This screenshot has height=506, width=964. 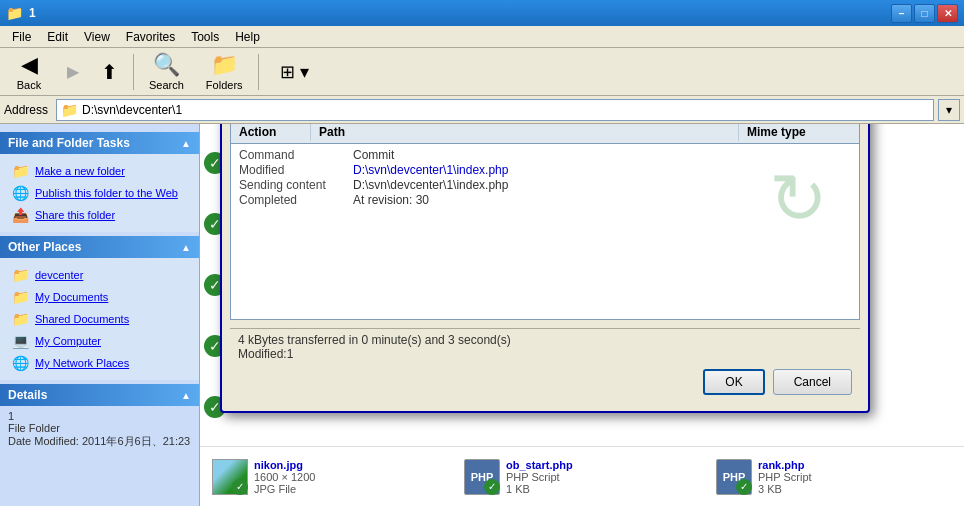 What do you see at coordinates (100, 215) in the screenshot?
I see `sidebar-item-share: 📤 Share this folder` at bounding box center [100, 215].